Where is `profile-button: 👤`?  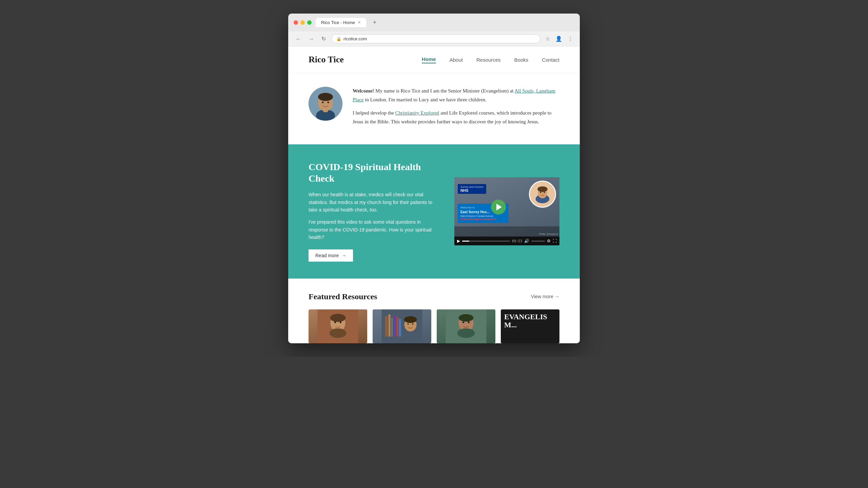
profile-button: 👤 is located at coordinates (559, 39).